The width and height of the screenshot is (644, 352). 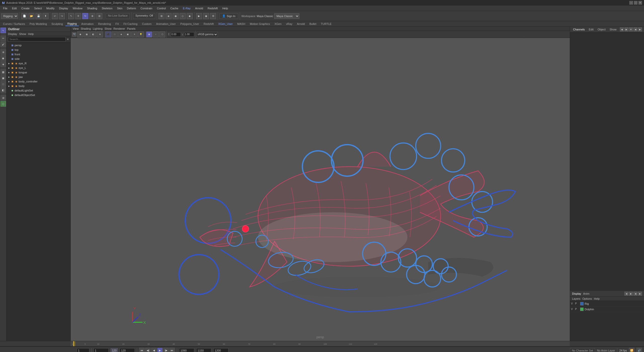 I want to click on jump-start-button: ⏮, so click(x=142, y=350).